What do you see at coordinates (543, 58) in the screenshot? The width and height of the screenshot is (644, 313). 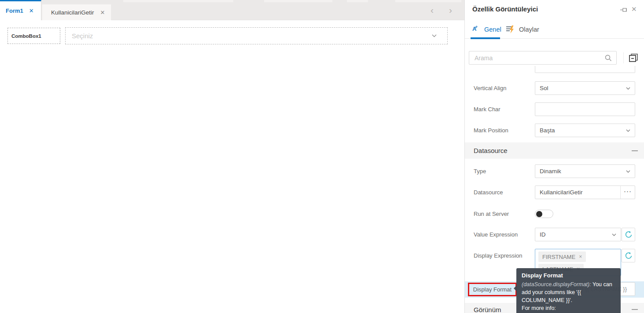 I see `property-search` at bounding box center [543, 58].